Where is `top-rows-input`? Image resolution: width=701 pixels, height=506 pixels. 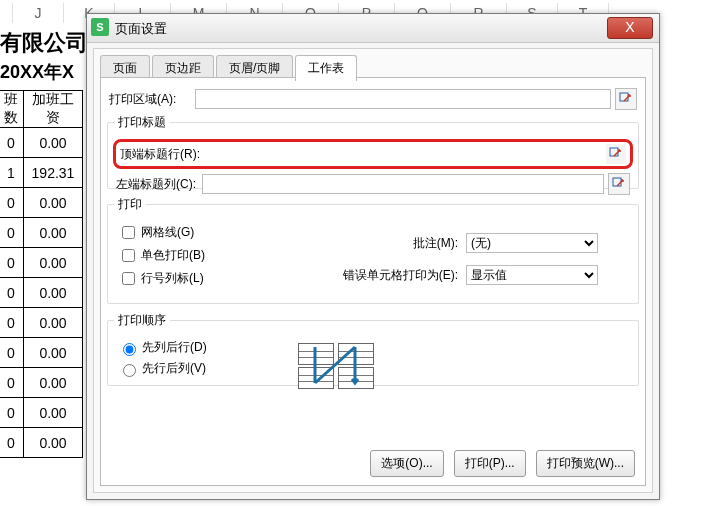
top-rows-input is located at coordinates (404, 154).